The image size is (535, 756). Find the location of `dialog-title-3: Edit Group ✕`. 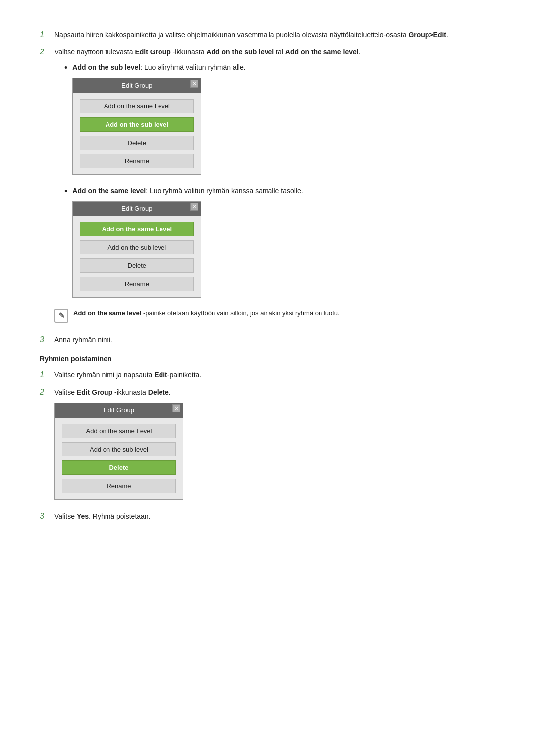

dialog-title-3: Edit Group ✕ is located at coordinates (119, 410).